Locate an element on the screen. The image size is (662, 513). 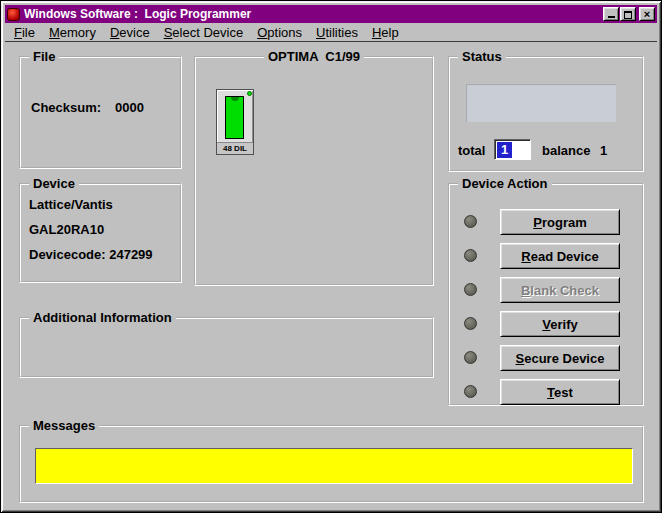
led-blank-check is located at coordinates (470, 290).